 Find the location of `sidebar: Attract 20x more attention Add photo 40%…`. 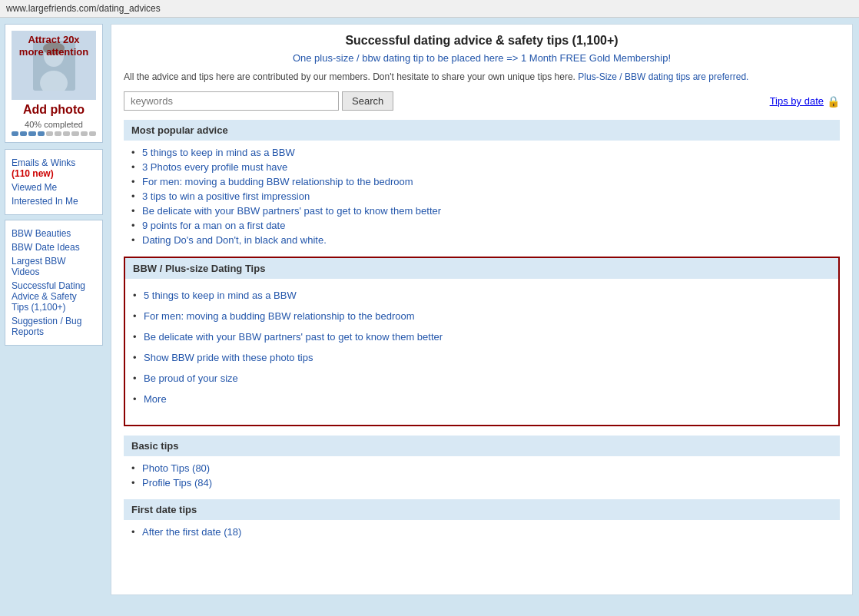

sidebar: Attract 20x more attention Add photo 40%… is located at coordinates (54, 310).